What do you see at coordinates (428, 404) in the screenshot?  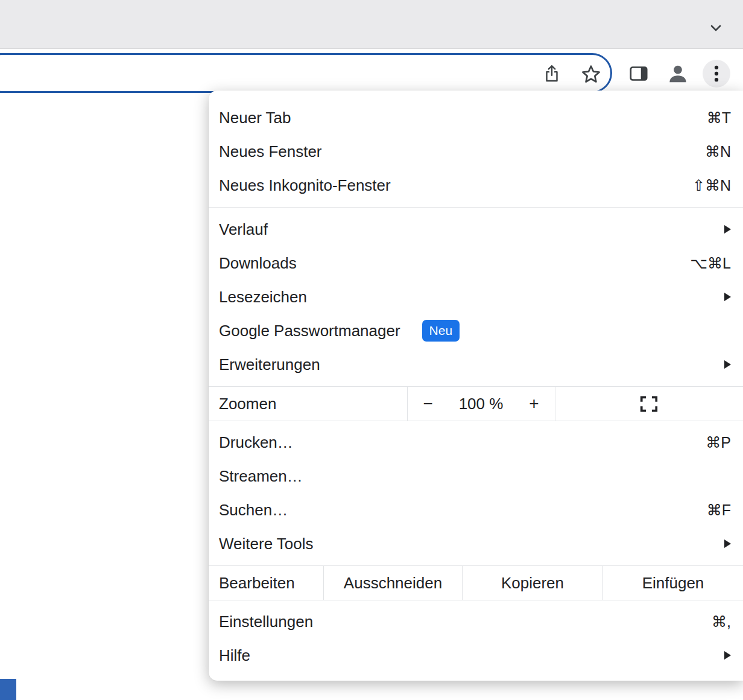 I see `zoom-out-button: −` at bounding box center [428, 404].